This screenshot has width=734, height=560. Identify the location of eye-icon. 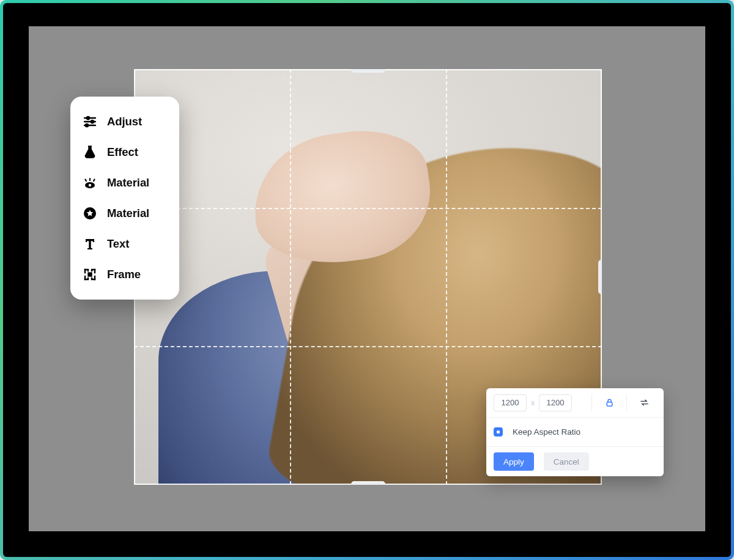
(90, 183).